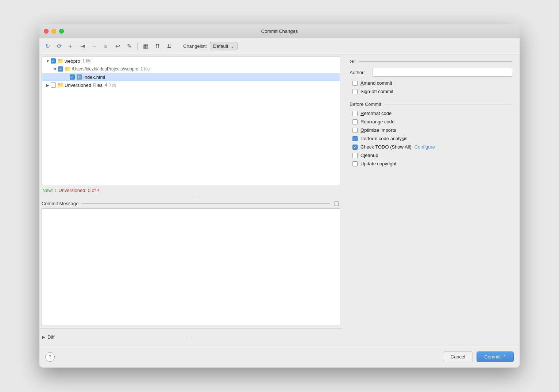 The image size is (559, 392). What do you see at coordinates (431, 72) in the screenshot?
I see `author-row: Author:` at bounding box center [431, 72].